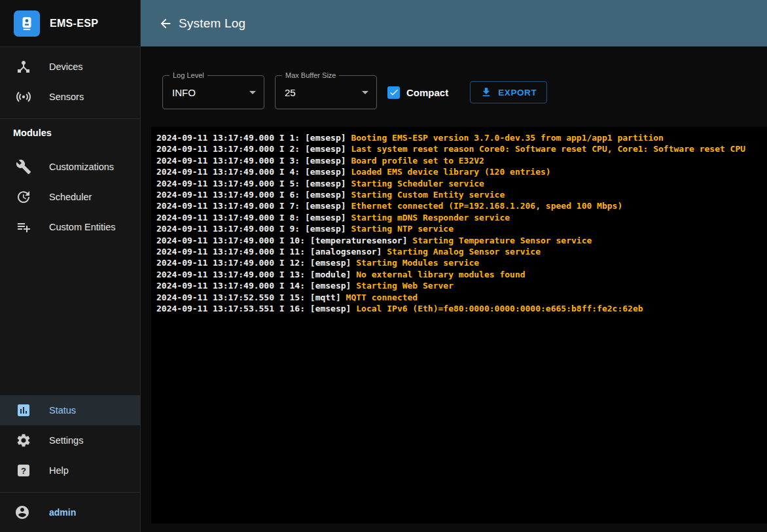  Describe the element at coordinates (462, 183) in the screenshot. I see `log-line: 2024-09-11 13:17:49.000 I 5: [emsesp] St…` at that location.